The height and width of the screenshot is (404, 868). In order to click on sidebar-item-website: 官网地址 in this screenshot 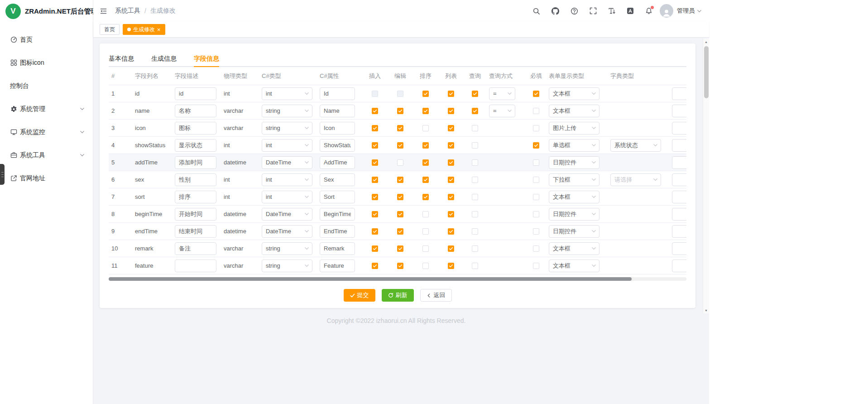, I will do `click(46, 178)`.